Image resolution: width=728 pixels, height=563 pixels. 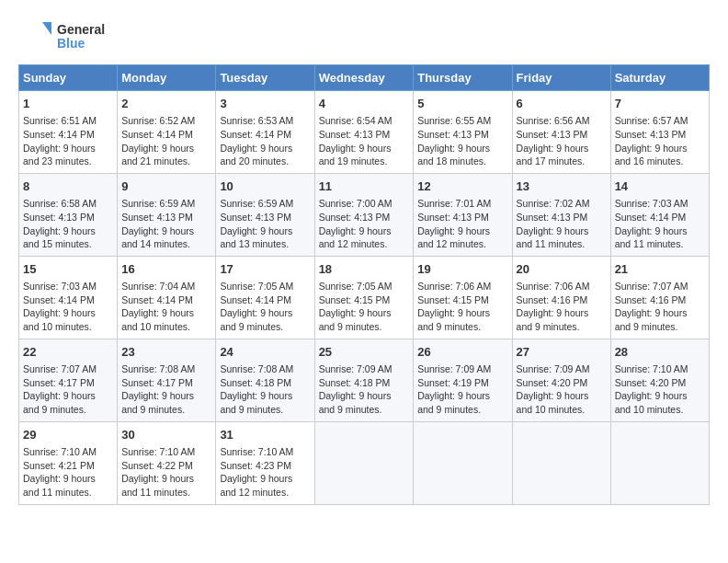 I want to click on logo-line2: Blue, so click(x=81, y=44).